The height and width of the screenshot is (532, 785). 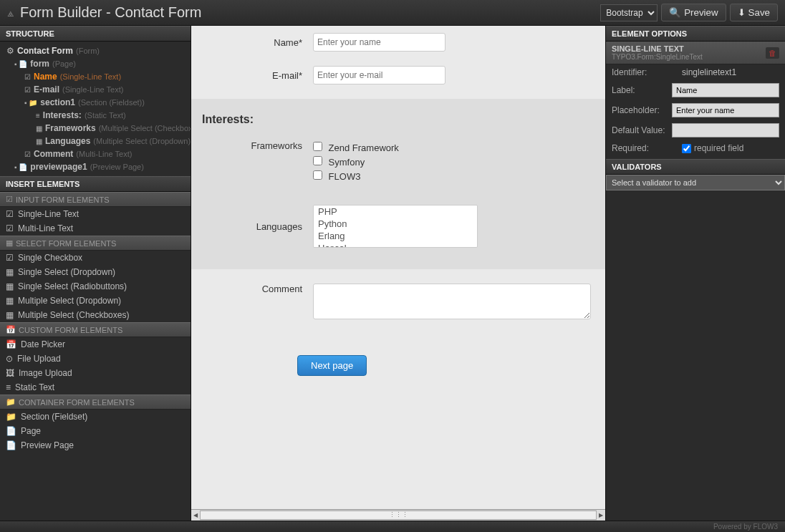 What do you see at coordinates (398, 120) in the screenshot?
I see `fieldset-legend: Interests:` at bounding box center [398, 120].